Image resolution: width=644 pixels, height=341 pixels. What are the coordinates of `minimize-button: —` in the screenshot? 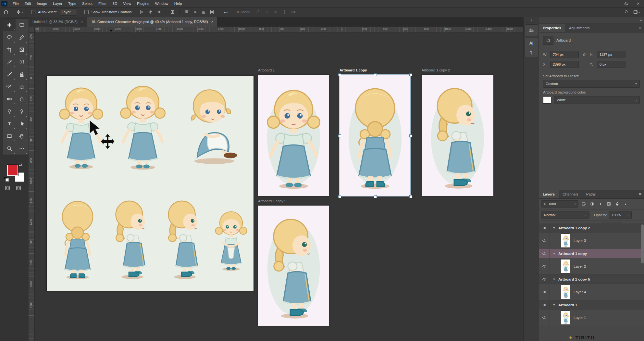 It's located at (615, 4).